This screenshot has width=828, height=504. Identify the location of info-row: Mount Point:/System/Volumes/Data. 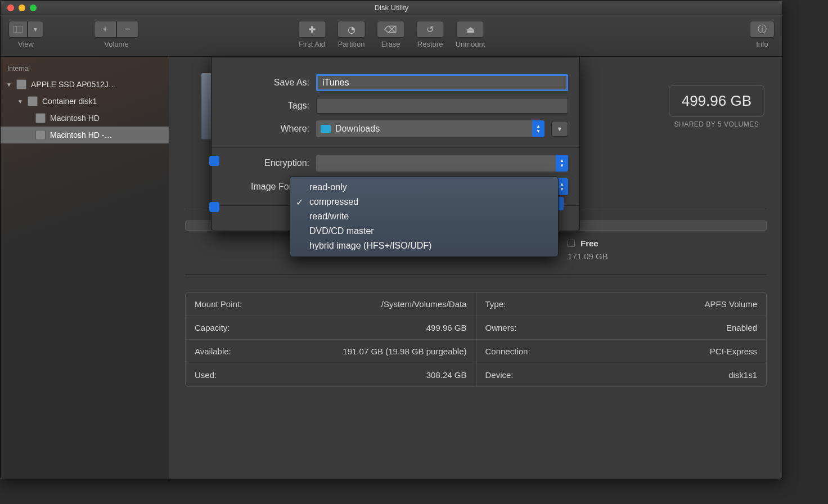
(331, 304).